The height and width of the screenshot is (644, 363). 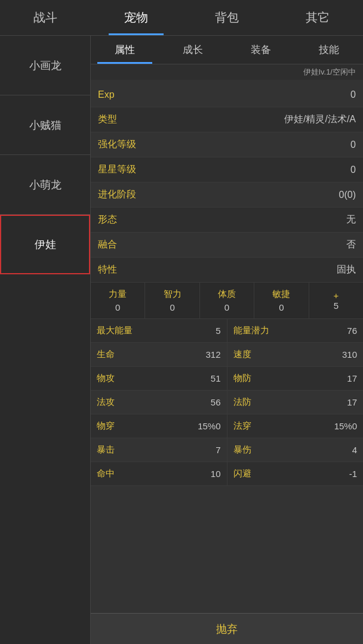 I want to click on attr-value-3: 0, so click(x=281, y=308).